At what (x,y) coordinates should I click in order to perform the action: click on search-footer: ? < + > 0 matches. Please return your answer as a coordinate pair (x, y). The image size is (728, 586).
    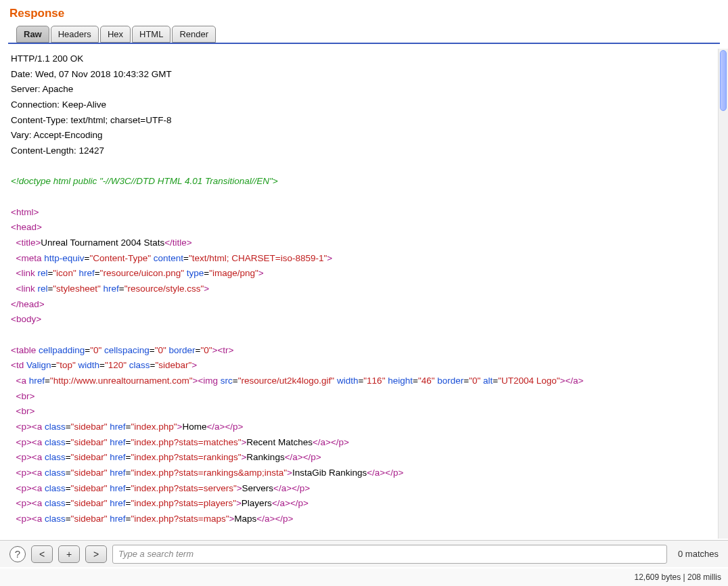
    Looking at the image, I should click on (364, 554).